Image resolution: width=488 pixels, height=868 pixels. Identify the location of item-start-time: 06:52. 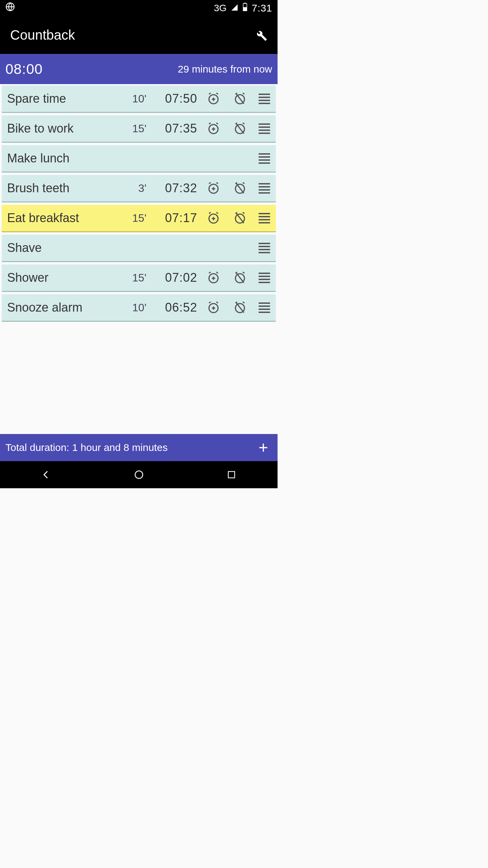
(172, 308).